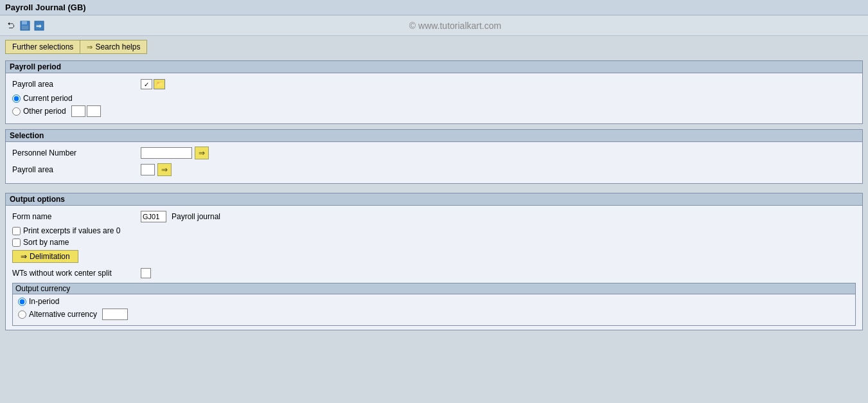 The image size is (868, 403). Describe the element at coordinates (146, 273) in the screenshot. I see `wts-input` at that location.